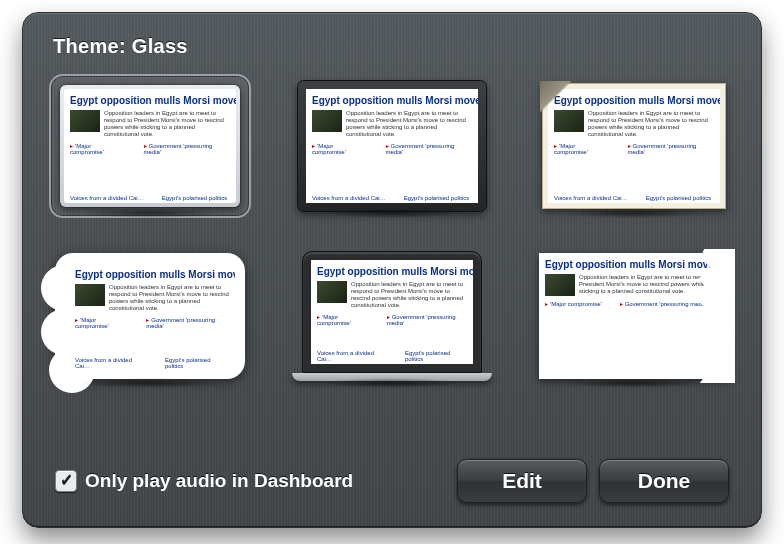  I want to click on theme-glass: Egypt opposition mulls Morsi moveNEW Opp…, so click(150, 146).